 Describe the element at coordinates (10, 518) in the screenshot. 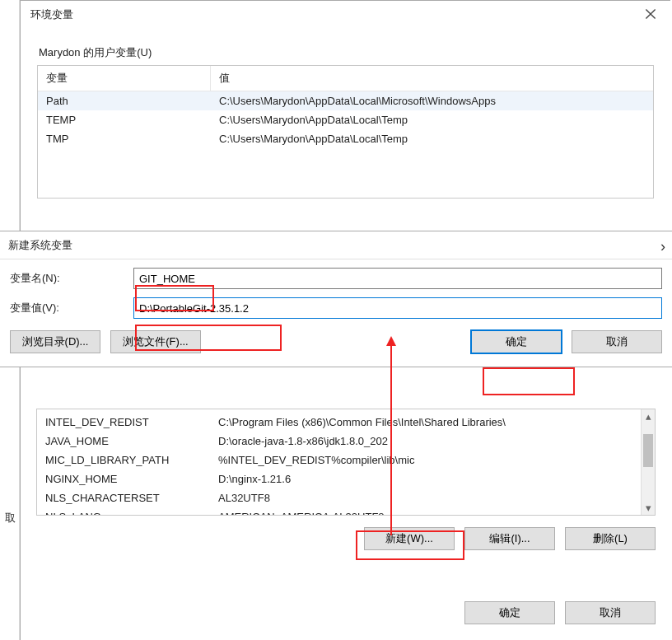

I see `truncated-text: 取` at that location.